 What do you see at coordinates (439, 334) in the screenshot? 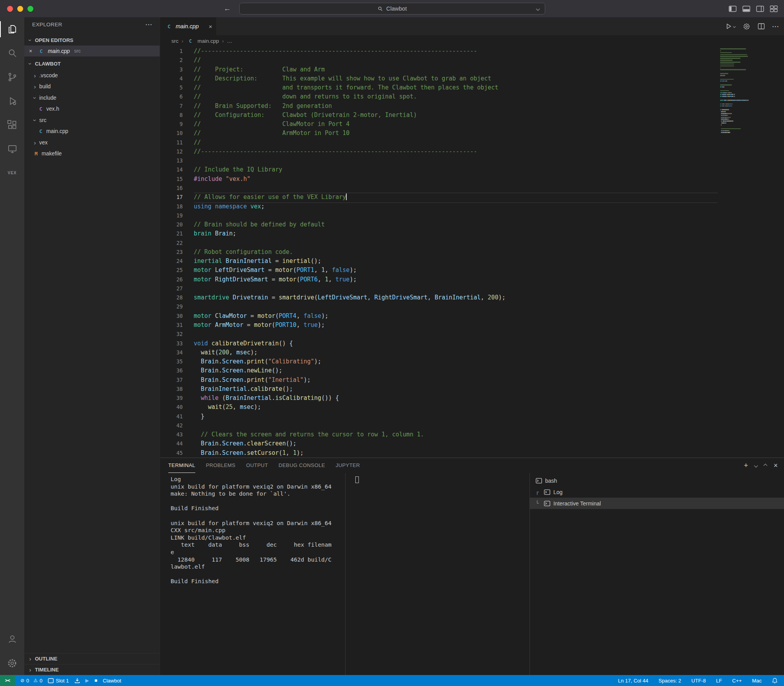
I see `code-line-32: 32` at bounding box center [439, 334].